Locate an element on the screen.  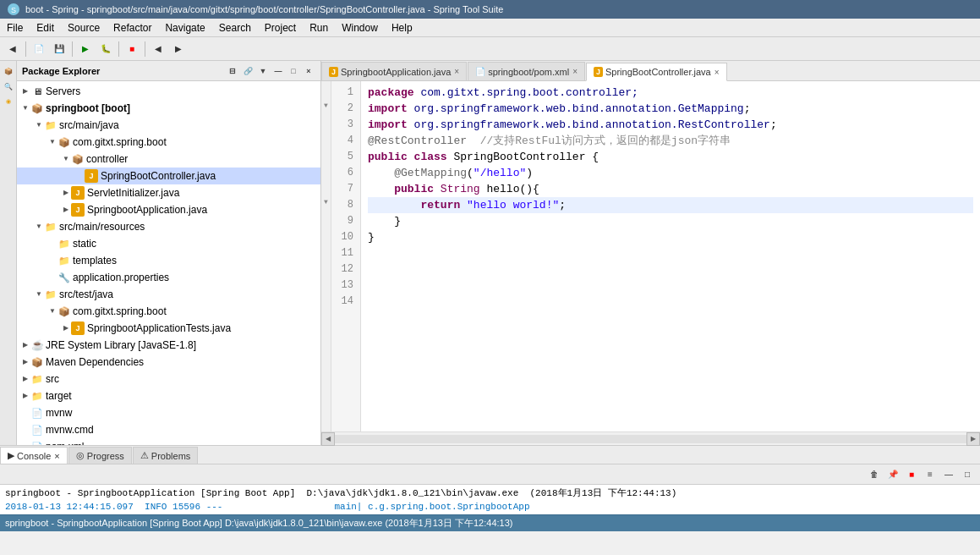
console-tab-problems: ⚠Problems is located at coordinates (166, 455).